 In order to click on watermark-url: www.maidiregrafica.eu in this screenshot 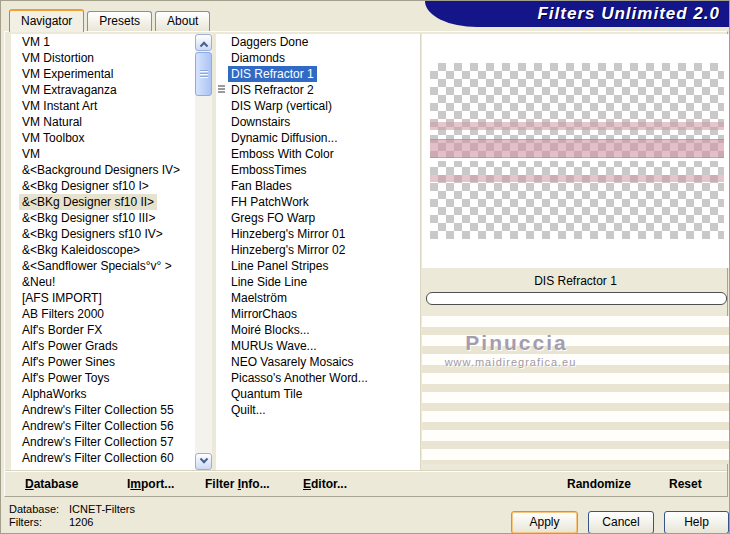, I will do `click(510, 362)`.